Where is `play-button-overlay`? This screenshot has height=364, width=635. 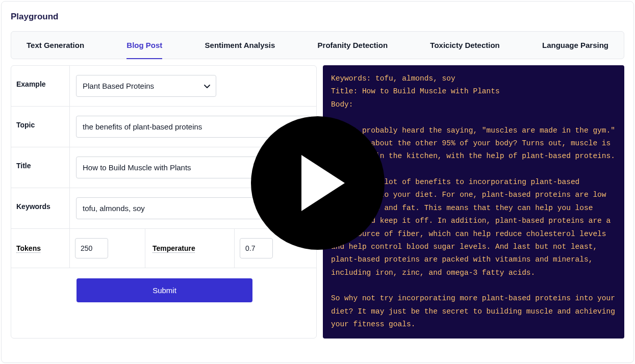
play-button-overlay is located at coordinates (318, 183).